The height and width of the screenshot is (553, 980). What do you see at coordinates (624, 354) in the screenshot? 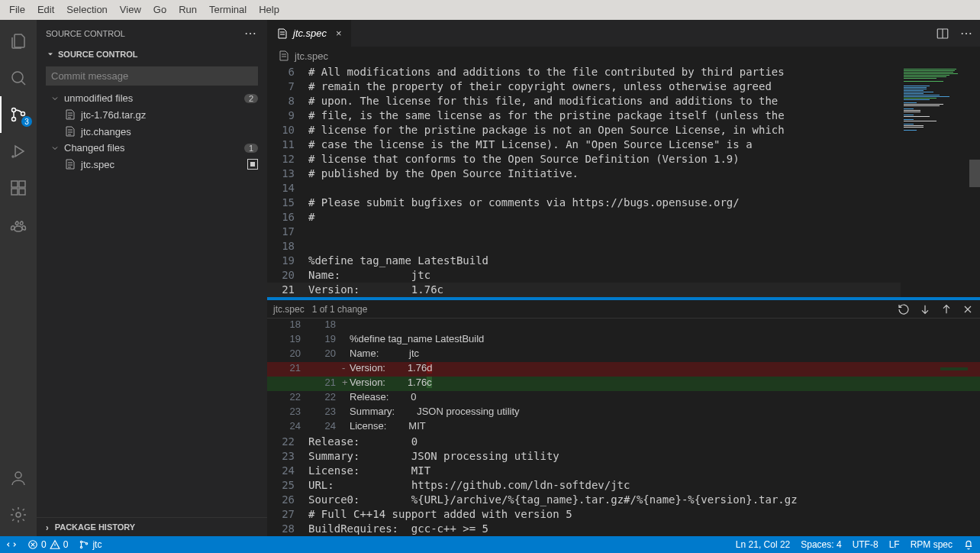
I see `diff-line: 2020Name: jtc` at bounding box center [624, 354].